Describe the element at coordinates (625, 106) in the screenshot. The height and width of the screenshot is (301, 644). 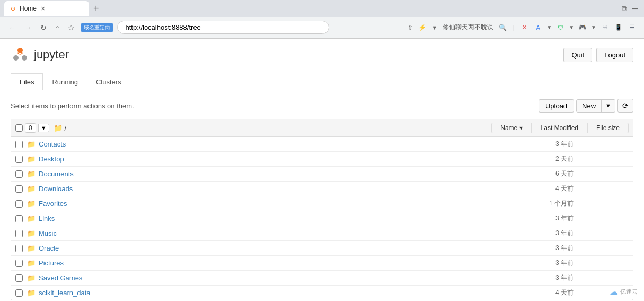
I see `refresh-button: ⟳` at that location.